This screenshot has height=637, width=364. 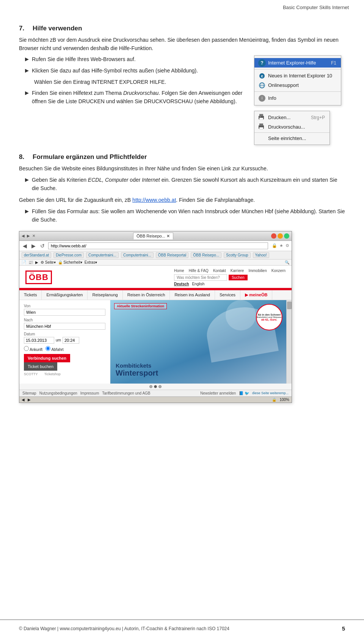 What do you see at coordinates (201, 278) in the screenshot?
I see `obb-search-input` at bounding box center [201, 278].